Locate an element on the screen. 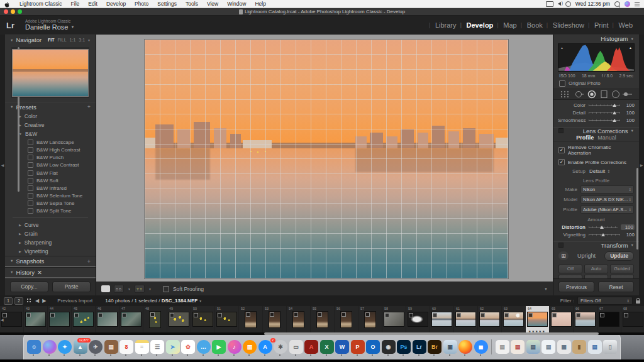 This screenshot has height=362, width=644. filmstrip-thumbnail: 46 is located at coordinates (108, 320).